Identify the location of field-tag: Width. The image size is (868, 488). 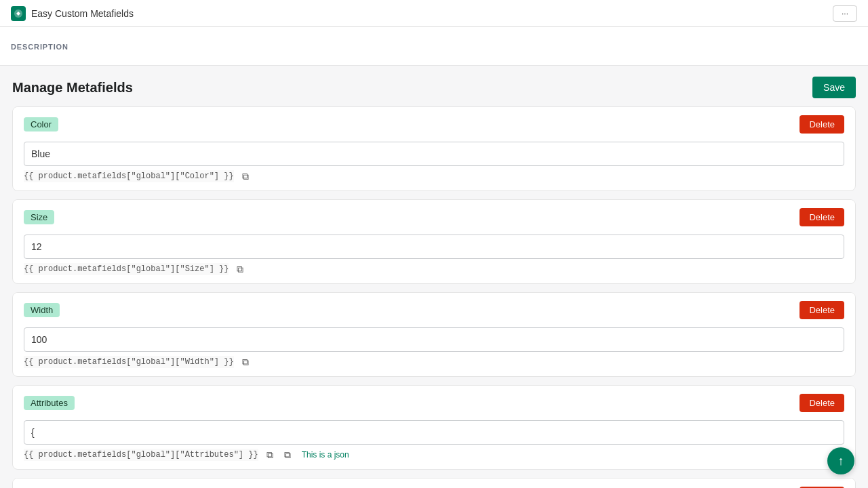
(42, 310).